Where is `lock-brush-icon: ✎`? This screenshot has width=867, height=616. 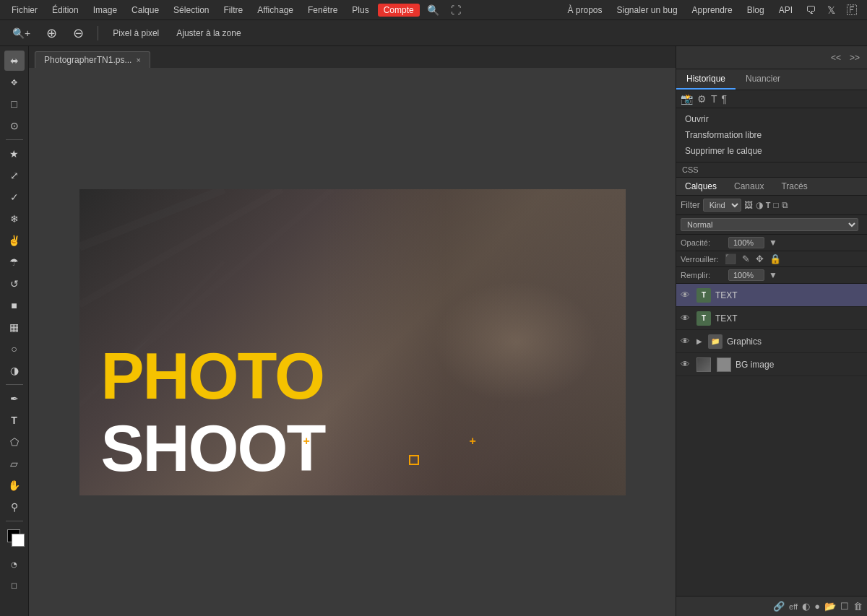 lock-brush-icon: ✎ is located at coordinates (746, 259).